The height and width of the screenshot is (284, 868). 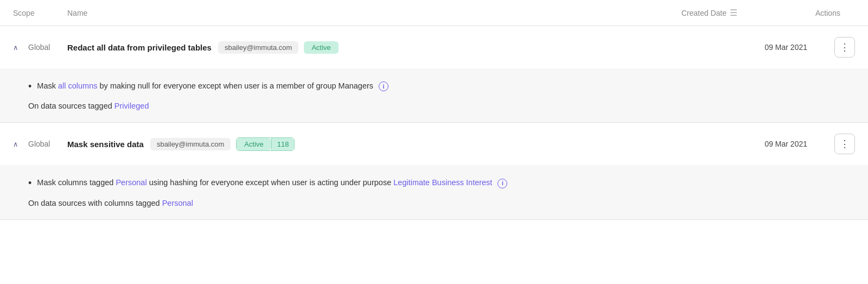 I want to click on info-icon-1: i, so click(x=384, y=86).